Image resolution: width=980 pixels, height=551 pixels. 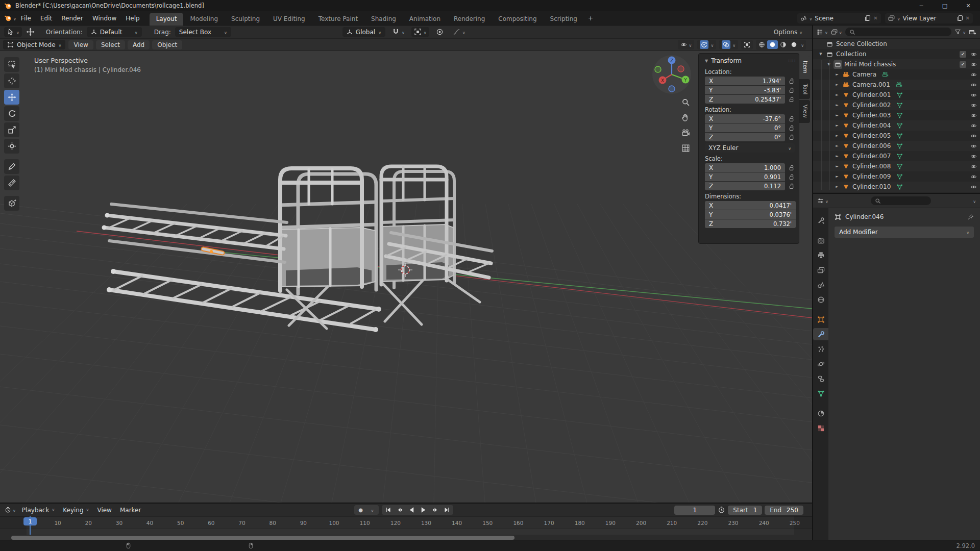 I want to click on breadcrumb-object-name: Cylinder.046, so click(x=865, y=217).